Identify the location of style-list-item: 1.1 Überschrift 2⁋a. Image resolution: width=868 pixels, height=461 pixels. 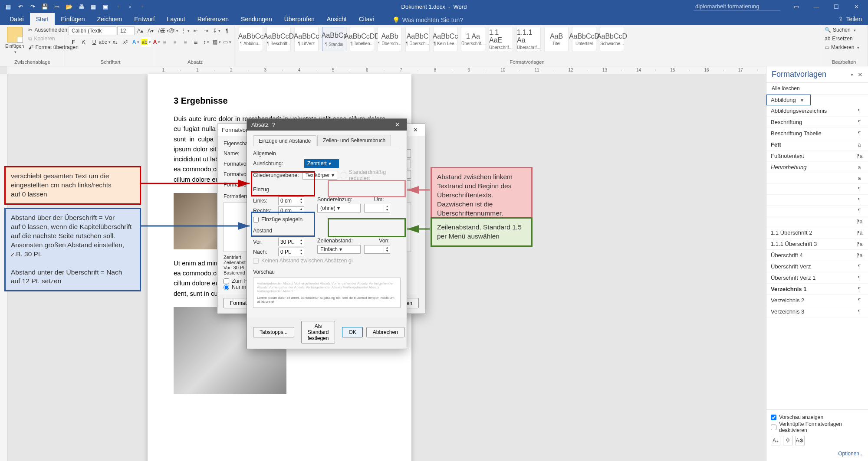
(817, 233).